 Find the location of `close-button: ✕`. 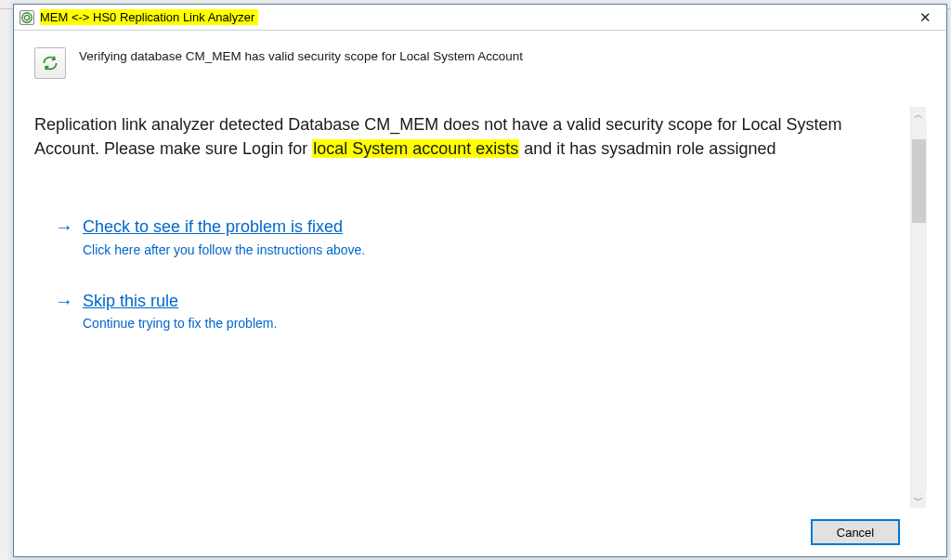

close-button: ✕ is located at coordinates (925, 18).